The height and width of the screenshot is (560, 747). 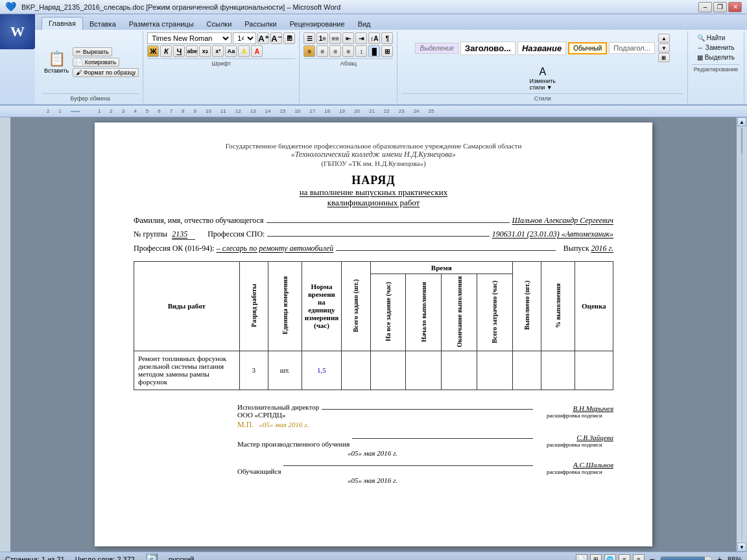 I want to click on tab-references: Ссылки, so click(x=219, y=24).